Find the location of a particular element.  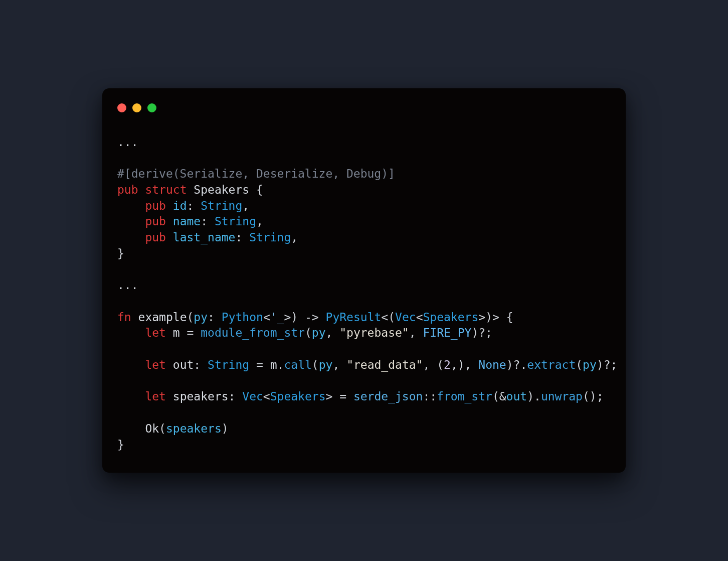

var-speakers-ret: speakers is located at coordinates (194, 429).